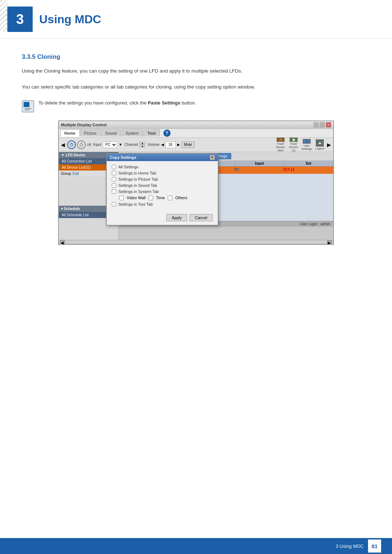  I want to click on help-button: ?, so click(167, 133).